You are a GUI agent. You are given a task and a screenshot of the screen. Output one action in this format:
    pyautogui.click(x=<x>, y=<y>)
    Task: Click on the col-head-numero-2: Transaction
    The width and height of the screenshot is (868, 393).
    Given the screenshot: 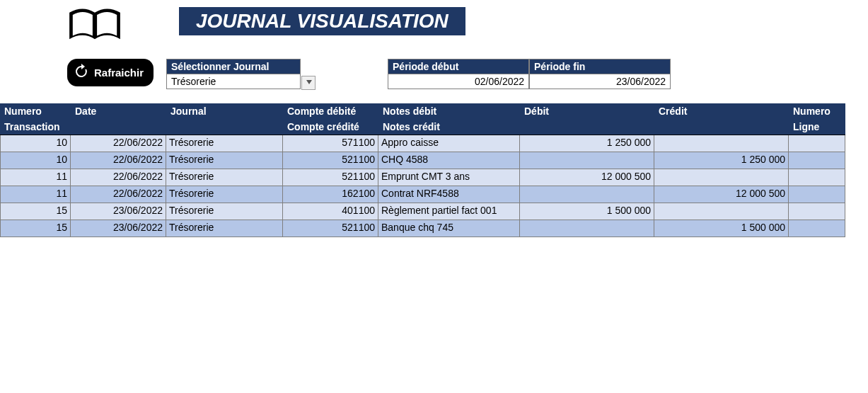 What is the action you would take?
    pyautogui.click(x=35, y=127)
    